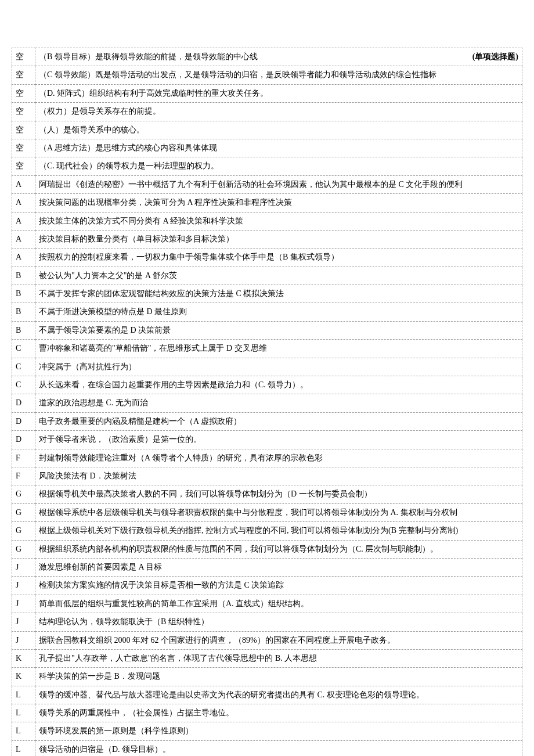  What do you see at coordinates (279, 422) in the screenshot?
I see `row-text: 电子政务最重要的内涵及精髓是建构一个（A 虚拟政府）` at bounding box center [279, 422].